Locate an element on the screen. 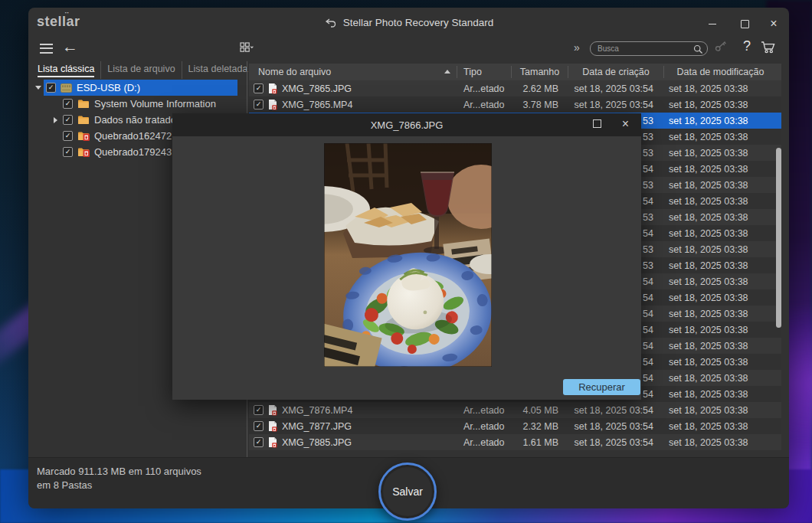 Image resolution: width=812 pixels, height=523 pixels. cell-tamanho: 4.05 MB is located at coordinates (539, 410).